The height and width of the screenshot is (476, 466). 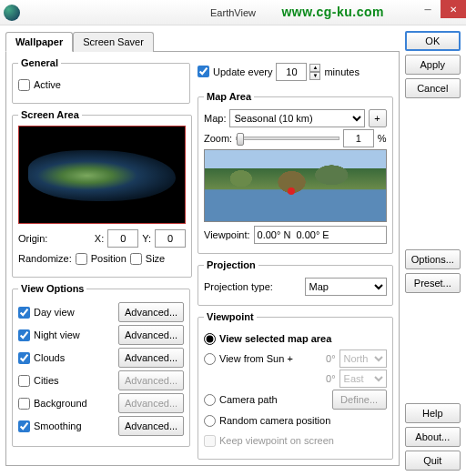 I want to click on projection-legend: Projection, so click(x=231, y=265).